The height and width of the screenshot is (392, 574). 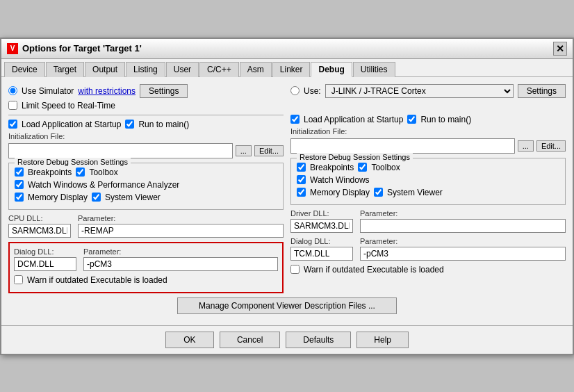 What do you see at coordinates (45, 264) in the screenshot?
I see `left-dialog-dll-input` at bounding box center [45, 264].